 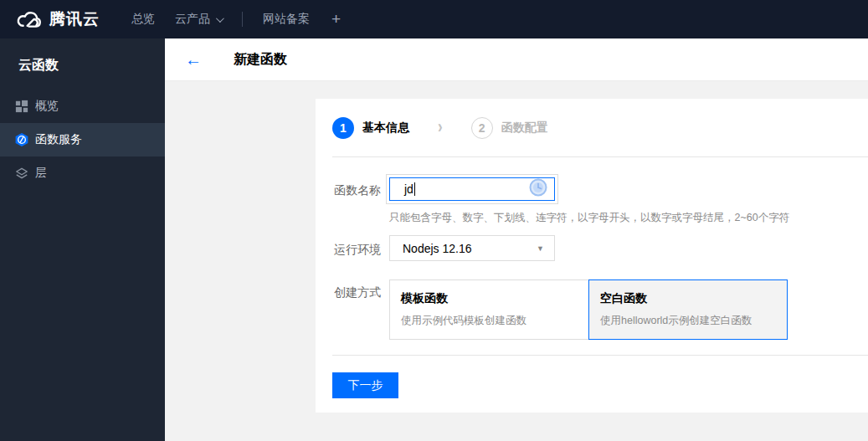 What do you see at coordinates (437, 249) in the screenshot?
I see `runtime-selected-value: Nodejs 12.16` at bounding box center [437, 249].